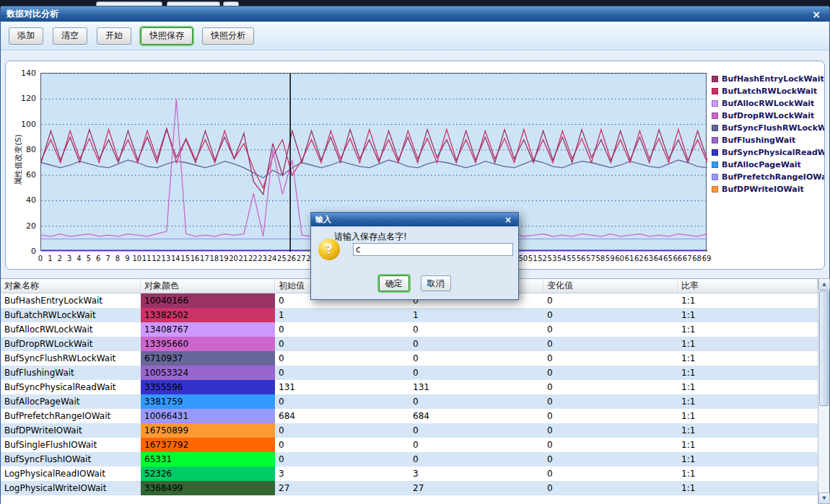 The image size is (830, 504). I want to click on cancel-button: 取消, so click(436, 283).